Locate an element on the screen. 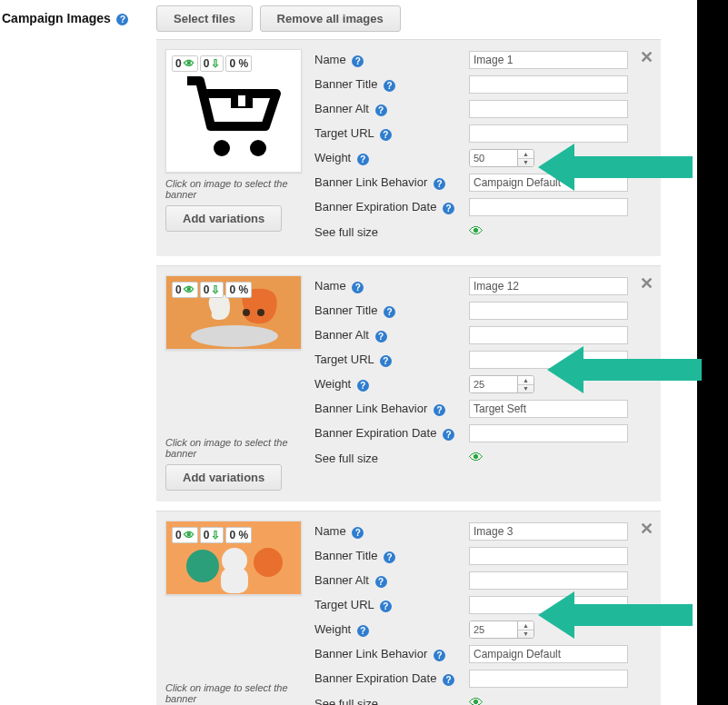 Image resolution: width=728 pixels, height=705 pixels. section-title: Campaign Images is located at coordinates (56, 18).